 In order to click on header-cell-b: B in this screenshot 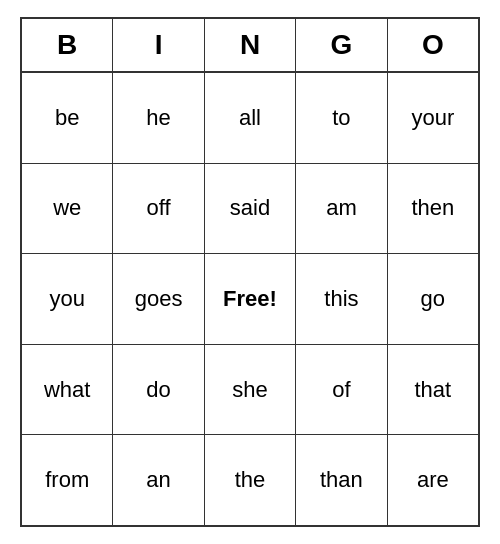, I will do `click(68, 45)`.